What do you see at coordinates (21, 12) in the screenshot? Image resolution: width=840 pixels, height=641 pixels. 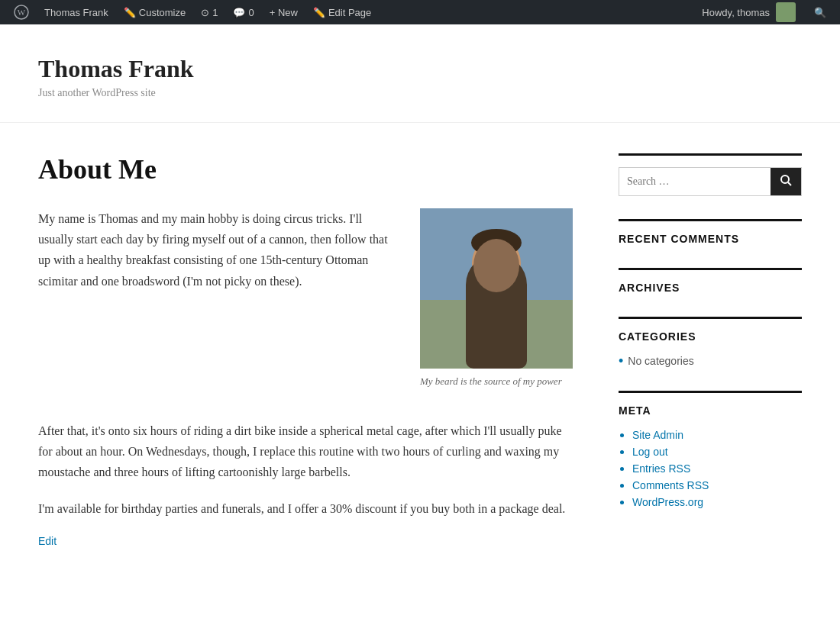 I see `wp-logo-button: W` at bounding box center [21, 12].